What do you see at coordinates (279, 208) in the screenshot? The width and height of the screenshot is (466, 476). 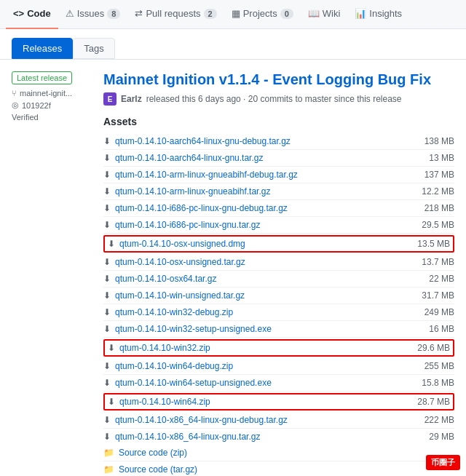 I see `asset-row: ⬇qtum-0.14.10-i686-pc-linux-gnu-debug.ta…` at bounding box center [279, 208].